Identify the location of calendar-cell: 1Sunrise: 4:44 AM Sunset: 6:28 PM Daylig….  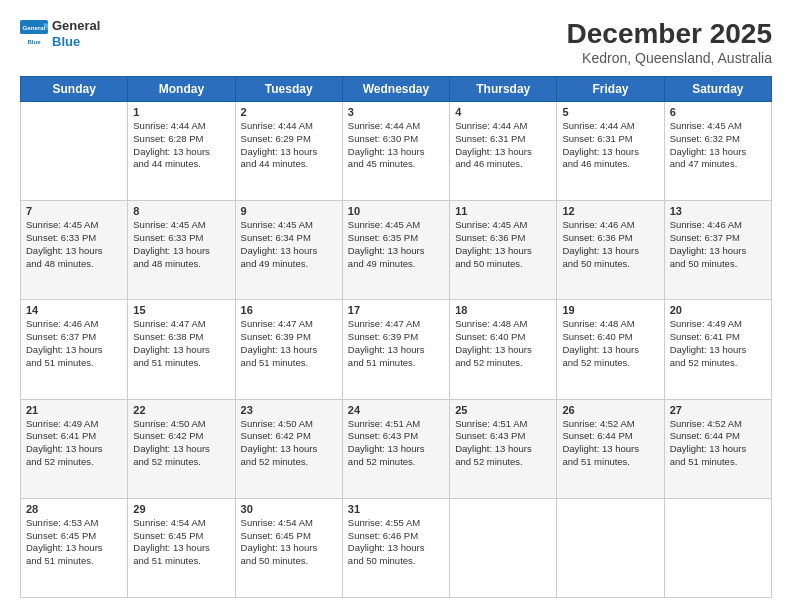
(182, 152).